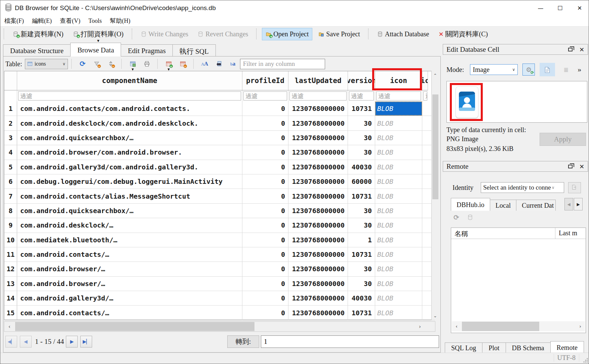  I want to click on row-number: 12, so click(11, 269).